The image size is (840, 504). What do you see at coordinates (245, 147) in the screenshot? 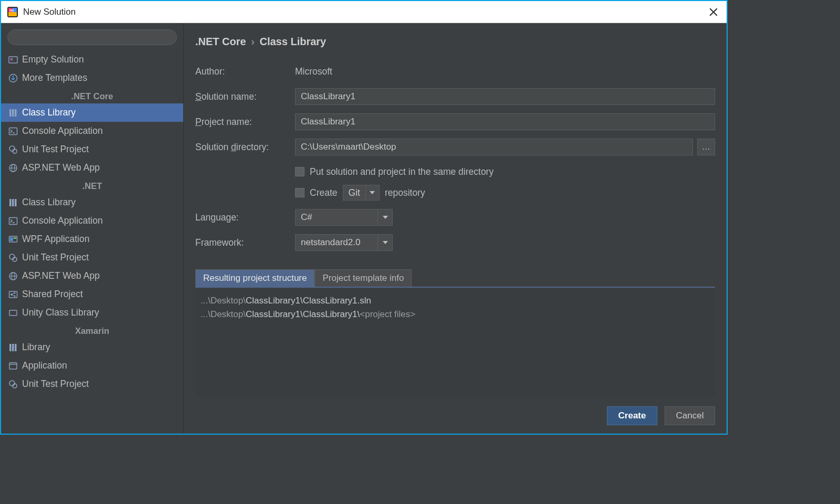
I see `solution-dir-label: Solution directory:` at bounding box center [245, 147].